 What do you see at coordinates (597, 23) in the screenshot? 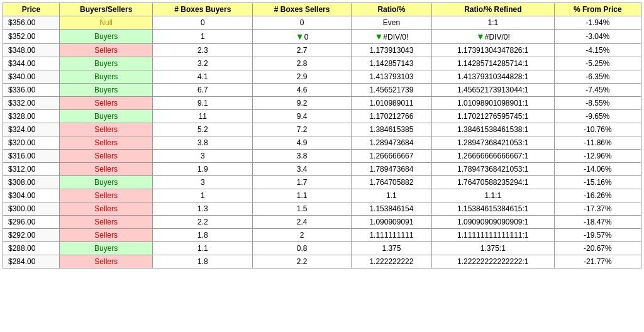
I see `cell-from-price: -1.94%` at bounding box center [597, 23].